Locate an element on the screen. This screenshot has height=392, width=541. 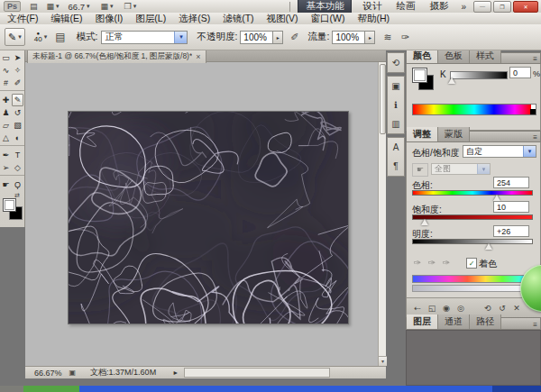
zoom-tool: Ϙ is located at coordinates (18, 185).